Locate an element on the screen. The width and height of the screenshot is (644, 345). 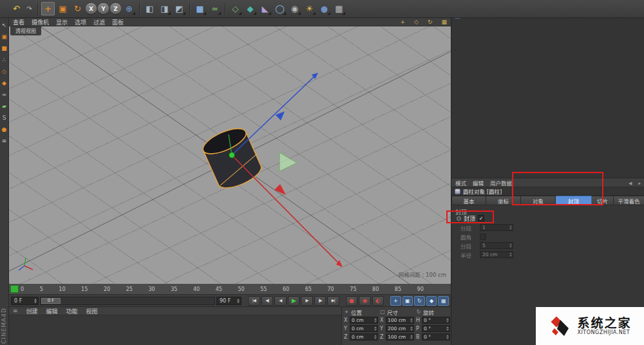
keyframe-options-button: ◐ is located at coordinates (379, 301).